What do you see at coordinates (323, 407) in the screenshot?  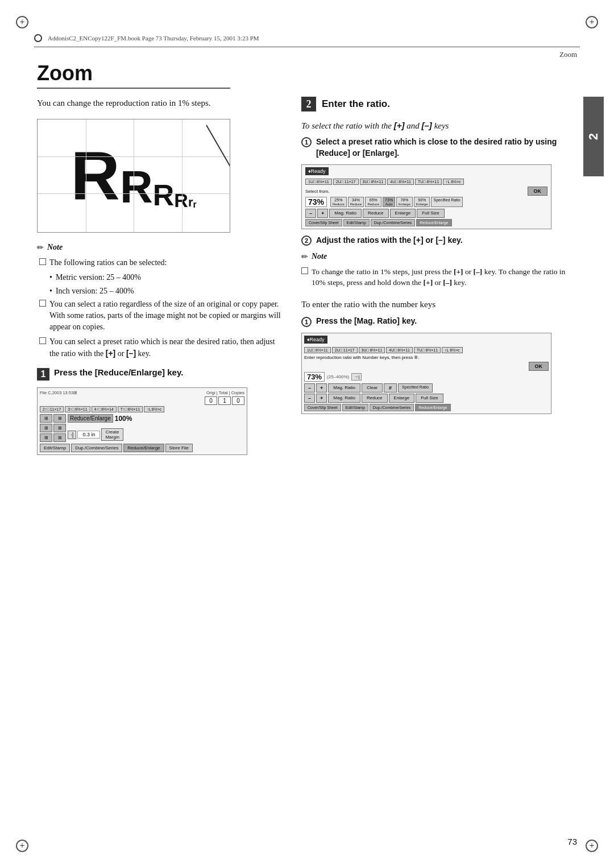 I see `s3-cover-tab: Cover/Slip Sheet` at bounding box center [323, 407].